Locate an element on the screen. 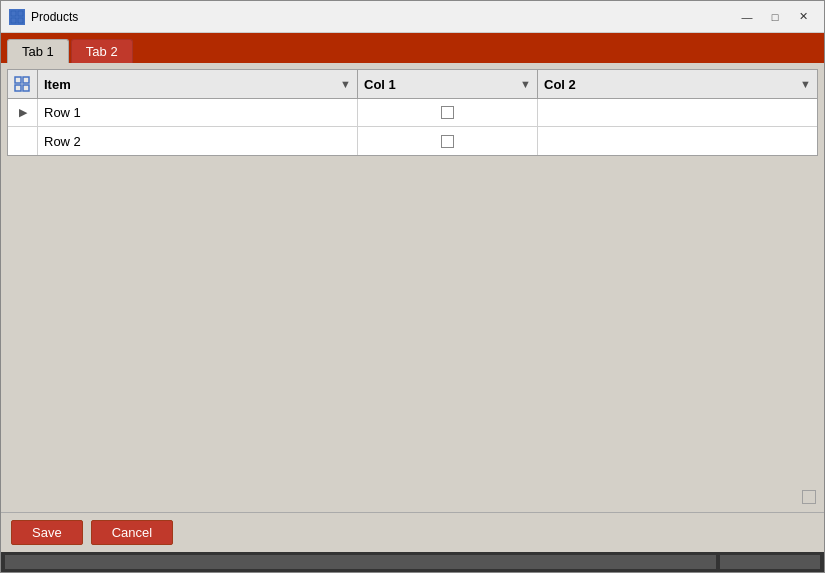  col-header-expand is located at coordinates (23, 84).